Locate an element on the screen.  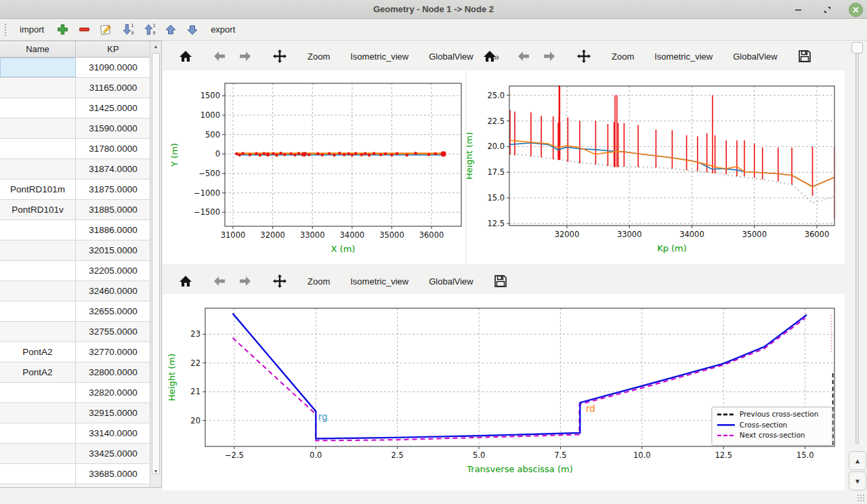
cell-kp: 32205.0000 is located at coordinates (113, 271).